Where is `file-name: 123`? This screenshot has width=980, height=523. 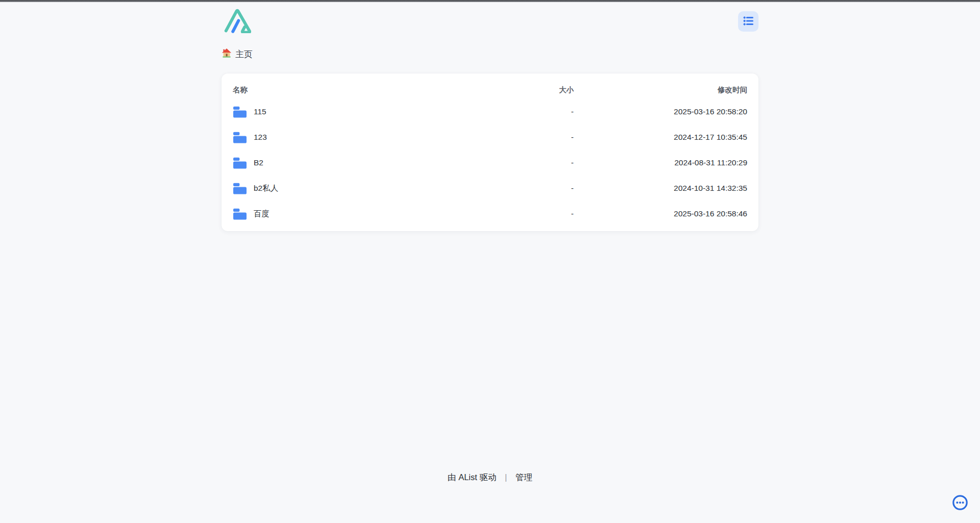
file-name: 123 is located at coordinates (260, 137).